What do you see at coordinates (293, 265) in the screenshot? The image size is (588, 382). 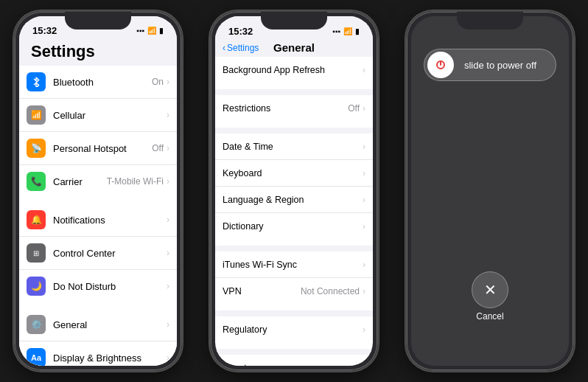 I see `itunes-sync-label: iTunes Wi-Fi Sync` at bounding box center [293, 265].